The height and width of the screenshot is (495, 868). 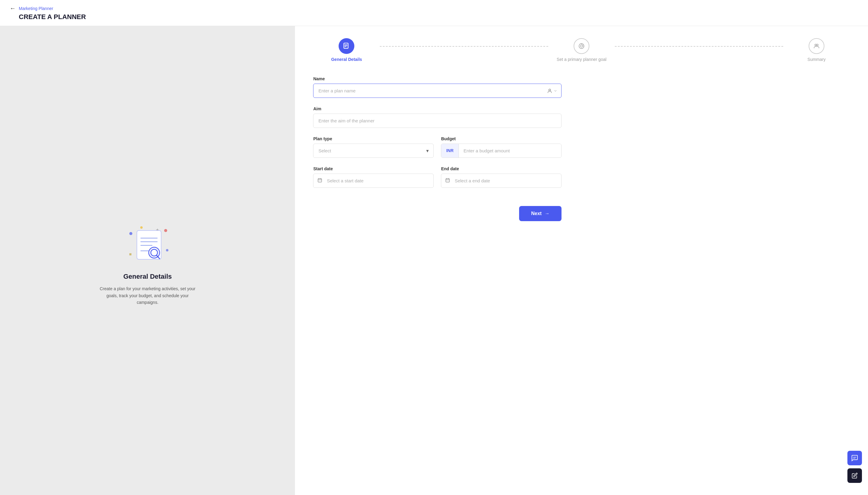 What do you see at coordinates (437, 117) in the screenshot?
I see `aim-field-group: Aim` at bounding box center [437, 117].